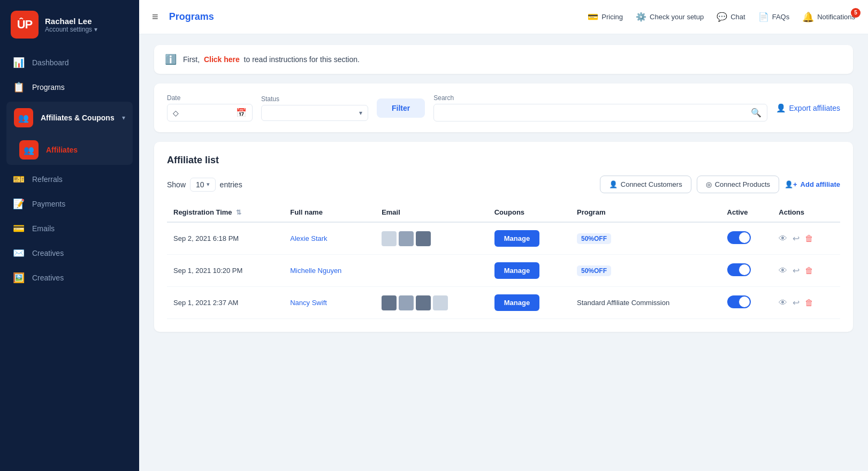 This screenshot has width=868, height=471. I want to click on cell-full-name: Nancy Swift, so click(330, 303).